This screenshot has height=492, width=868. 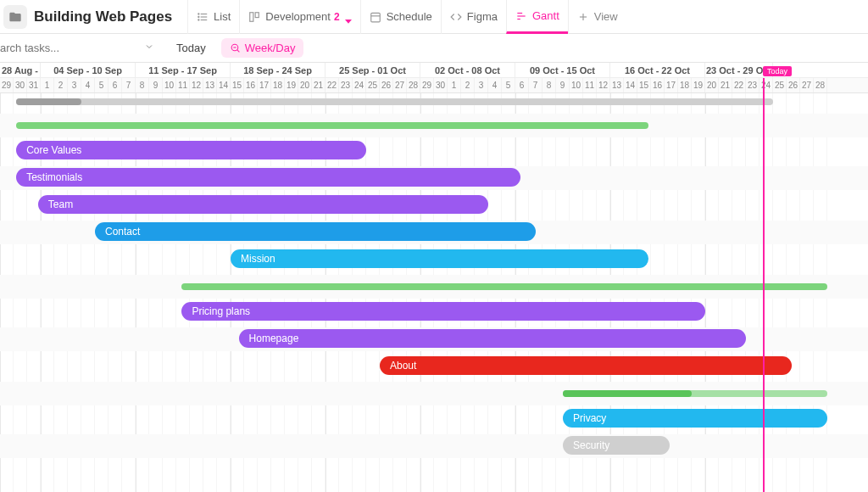 What do you see at coordinates (7, 85) in the screenshot?
I see `day-header: 29` at bounding box center [7, 85].